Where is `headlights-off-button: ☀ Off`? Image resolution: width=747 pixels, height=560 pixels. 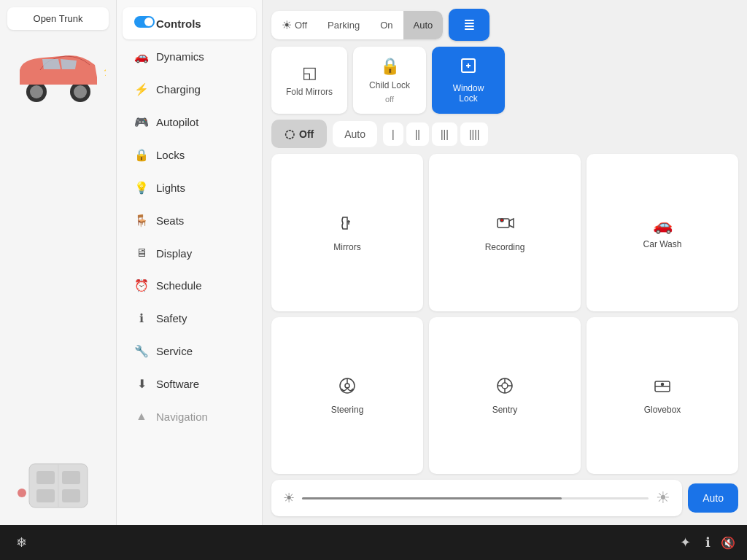 headlights-off-button: ☀ Off is located at coordinates (295, 25).